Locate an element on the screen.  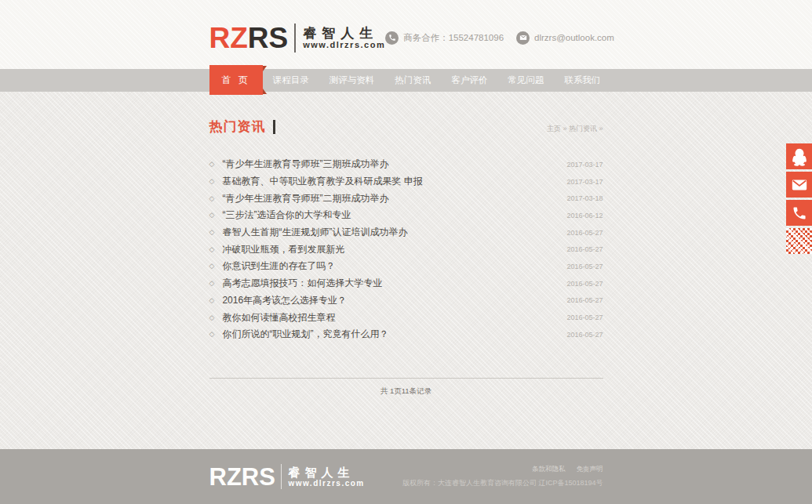
page-title: 热门资讯 is located at coordinates (238, 127).